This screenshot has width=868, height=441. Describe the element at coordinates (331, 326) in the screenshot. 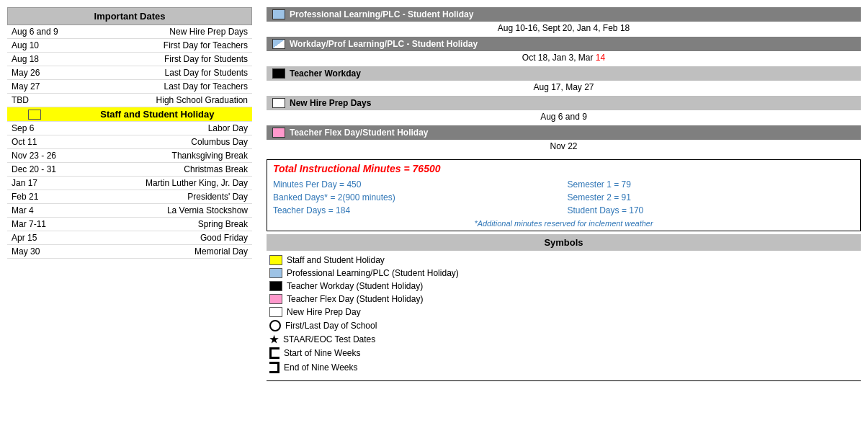

I see `symbol-label: First/Last Day of School` at that location.